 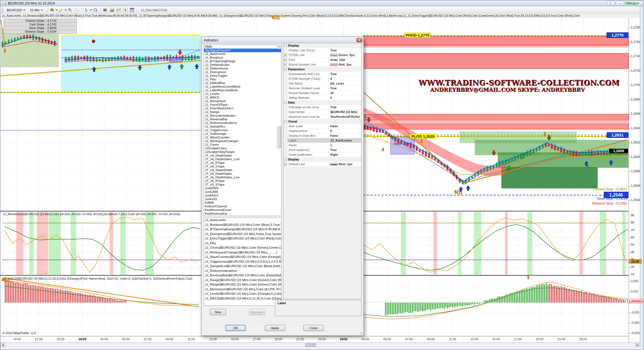 What do you see at coordinates (243, 87) in the screenshot?
I see `indicator-list-item: JJ_LabelHorzLinesAlerts` at bounding box center [243, 87].